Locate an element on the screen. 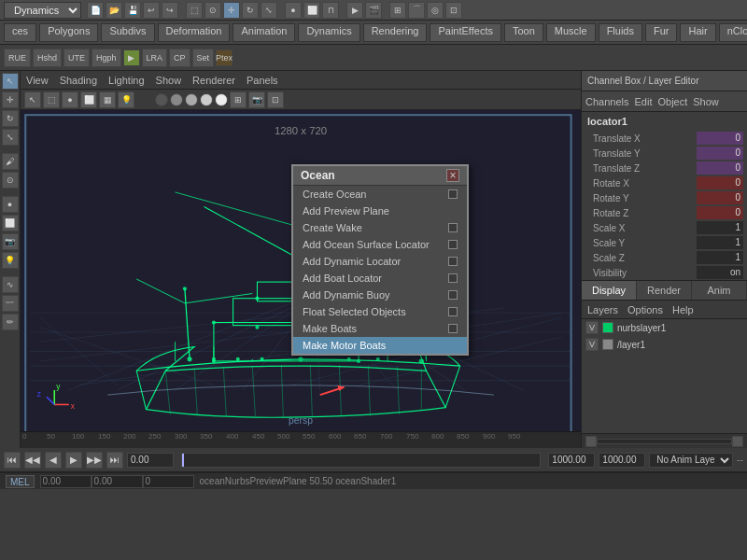  vp-smooth-icon: ● is located at coordinates (70, 100).